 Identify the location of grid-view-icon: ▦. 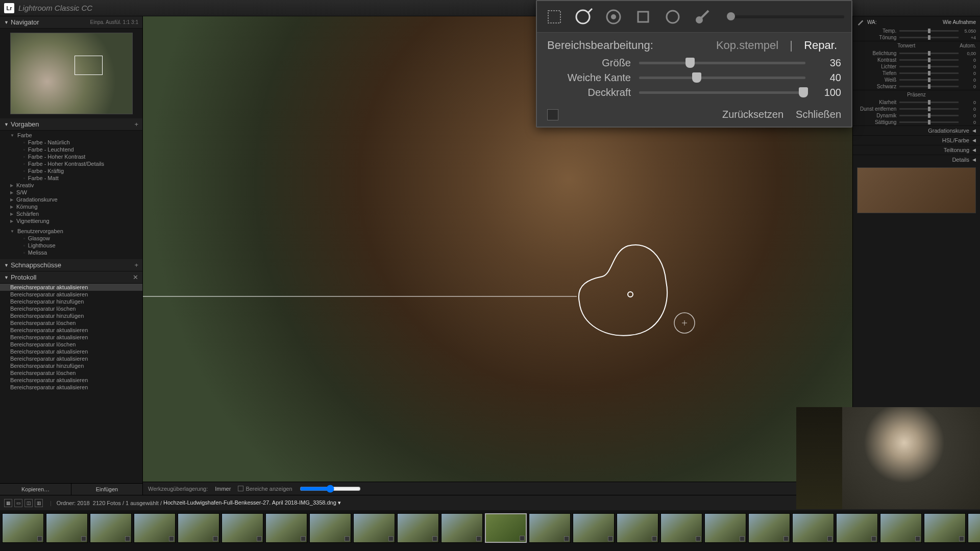
(8, 503).